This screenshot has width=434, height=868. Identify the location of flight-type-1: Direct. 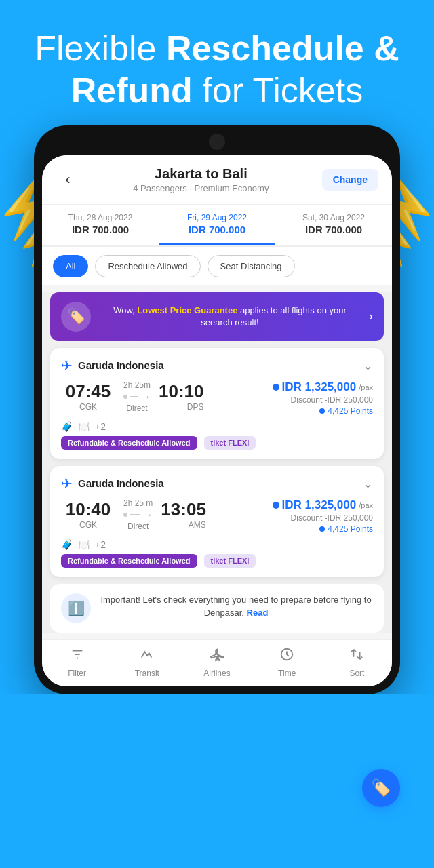
(137, 408).